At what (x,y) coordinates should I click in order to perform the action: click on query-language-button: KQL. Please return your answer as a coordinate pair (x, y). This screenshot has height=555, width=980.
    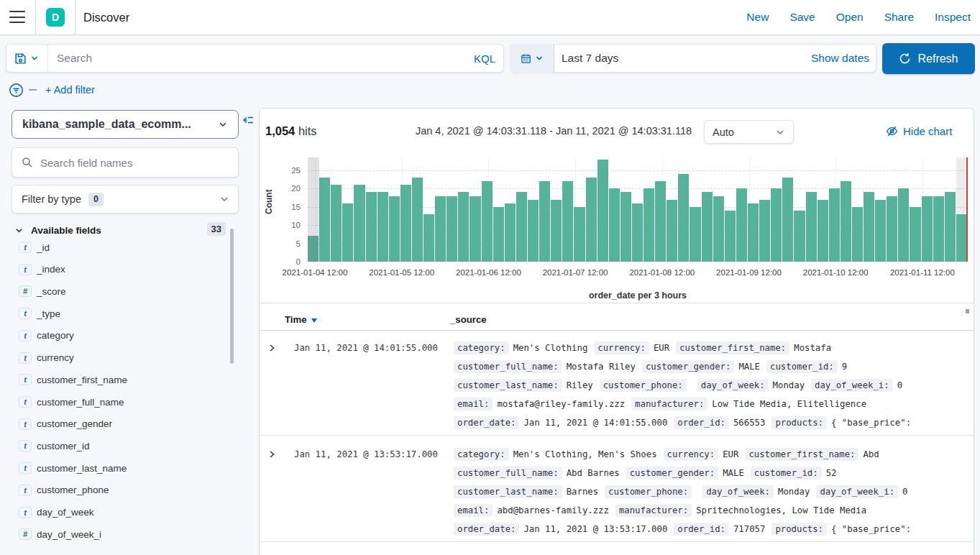
    Looking at the image, I should click on (489, 59).